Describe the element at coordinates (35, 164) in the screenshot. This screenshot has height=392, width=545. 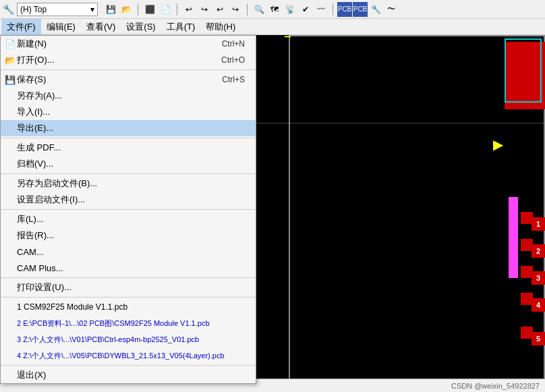
I see `menu-archive-label: 归档(V)...` at that location.